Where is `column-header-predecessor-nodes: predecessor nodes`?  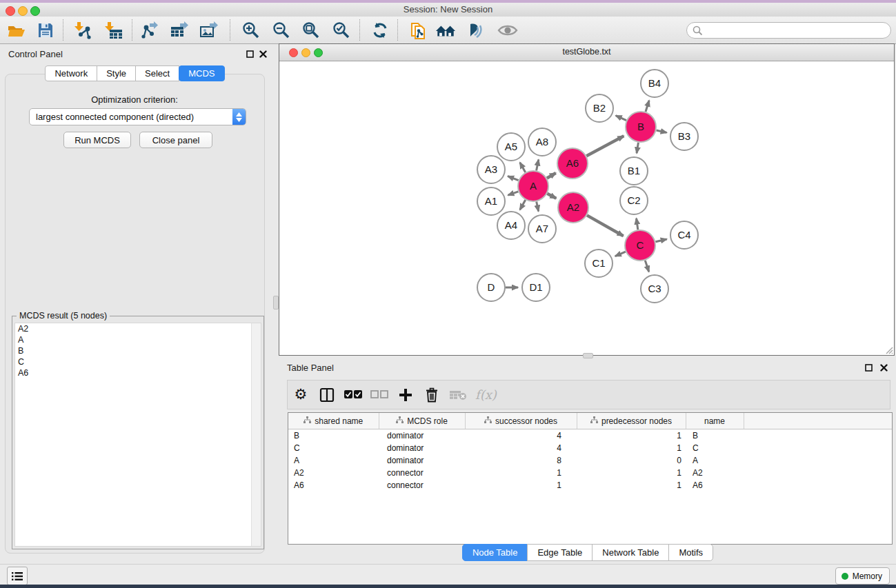 column-header-predecessor-nodes: predecessor nodes is located at coordinates (631, 421).